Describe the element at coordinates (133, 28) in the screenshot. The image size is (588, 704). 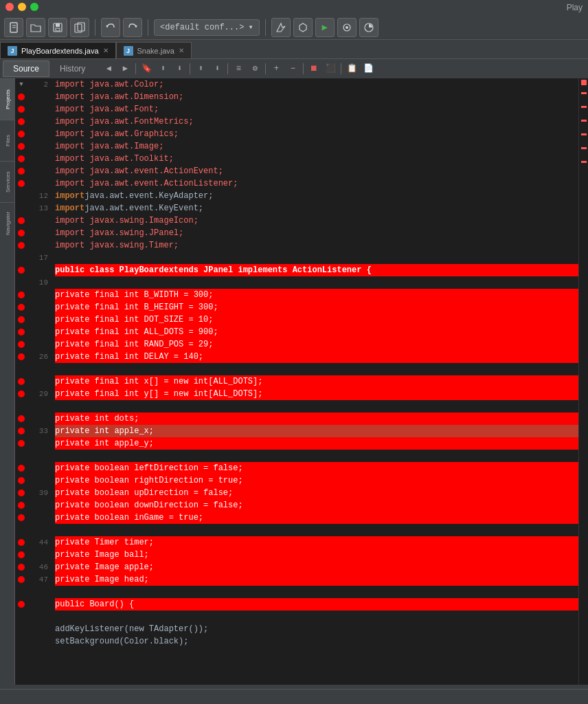
I see `redo-button` at that location.